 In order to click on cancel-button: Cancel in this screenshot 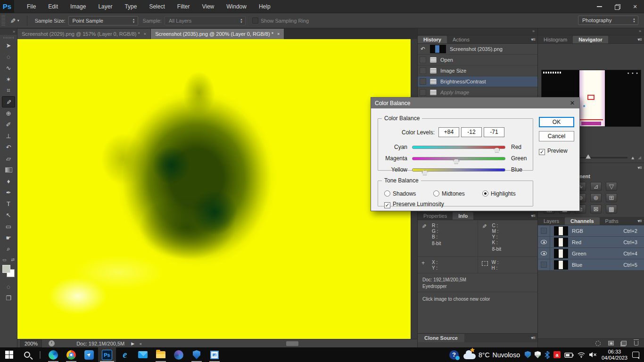, I will do `click(556, 136)`.